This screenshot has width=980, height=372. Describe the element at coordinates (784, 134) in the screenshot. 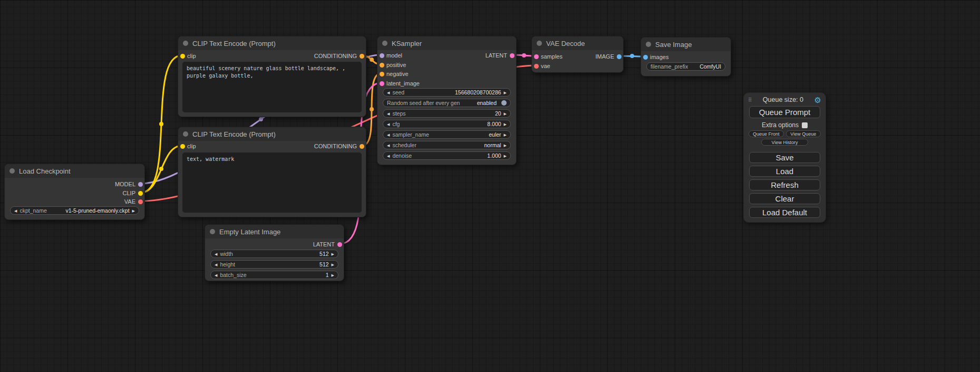

I see `queue-small-buttons-row: Queue Front View Queue` at that location.